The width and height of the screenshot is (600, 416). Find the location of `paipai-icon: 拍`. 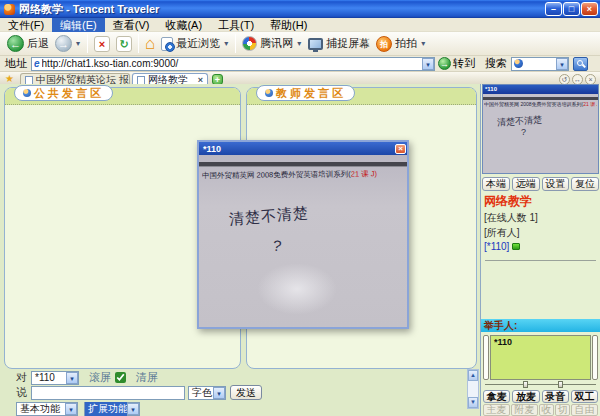

paipai-icon: 拍 is located at coordinates (384, 44).